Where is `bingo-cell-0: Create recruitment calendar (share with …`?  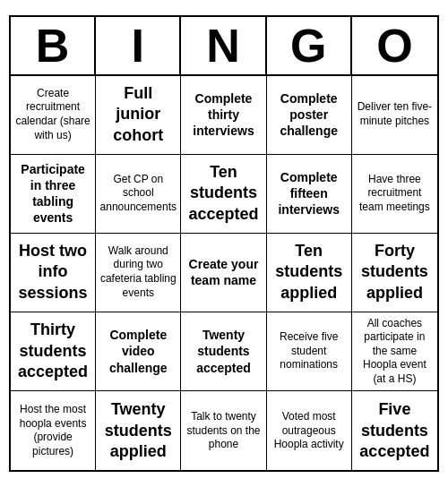 bingo-cell-0: Create recruitment calendar (share with … is located at coordinates (54, 115).